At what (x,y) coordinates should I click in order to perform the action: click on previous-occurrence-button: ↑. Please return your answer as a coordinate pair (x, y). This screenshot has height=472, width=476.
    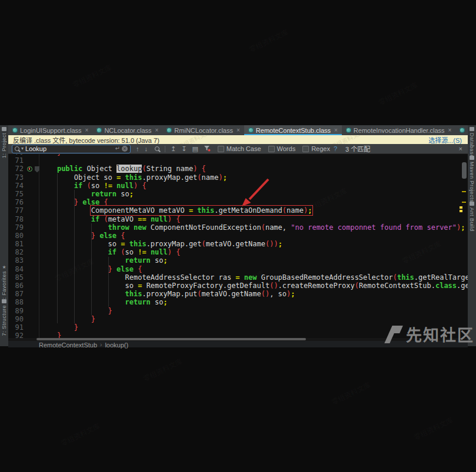
    Looking at the image, I should click on (138, 149).